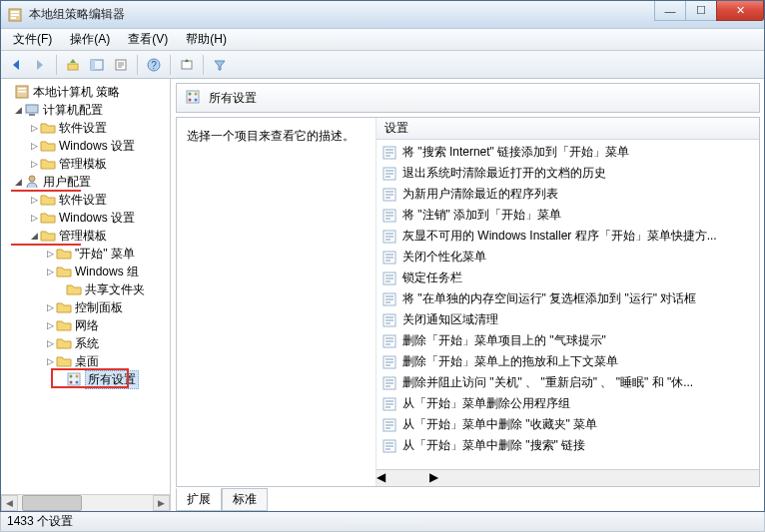 The height and width of the screenshot is (532, 765). What do you see at coordinates (64, 271) in the screenshot?
I see `folder-icon` at bounding box center [64, 271].